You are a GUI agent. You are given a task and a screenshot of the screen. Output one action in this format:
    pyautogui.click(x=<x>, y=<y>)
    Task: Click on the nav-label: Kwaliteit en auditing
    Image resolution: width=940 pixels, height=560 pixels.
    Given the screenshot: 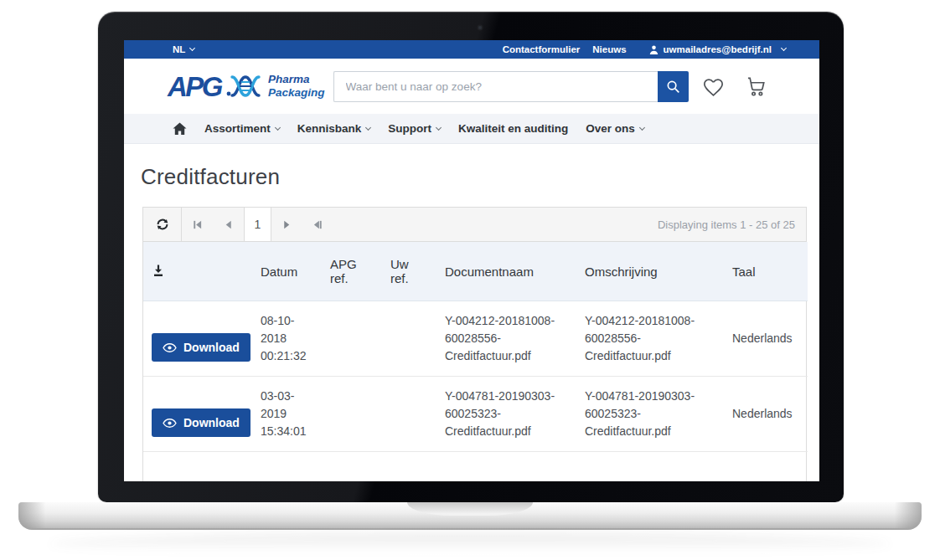 What is the action you would take?
    pyautogui.click(x=513, y=129)
    